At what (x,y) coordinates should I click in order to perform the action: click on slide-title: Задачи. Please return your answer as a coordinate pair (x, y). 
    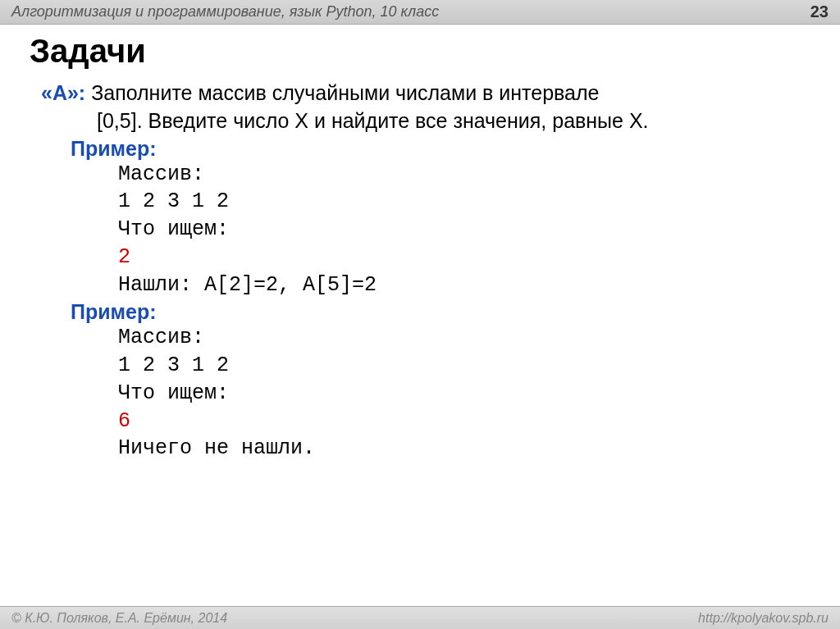
    Looking at the image, I should click on (420, 51).